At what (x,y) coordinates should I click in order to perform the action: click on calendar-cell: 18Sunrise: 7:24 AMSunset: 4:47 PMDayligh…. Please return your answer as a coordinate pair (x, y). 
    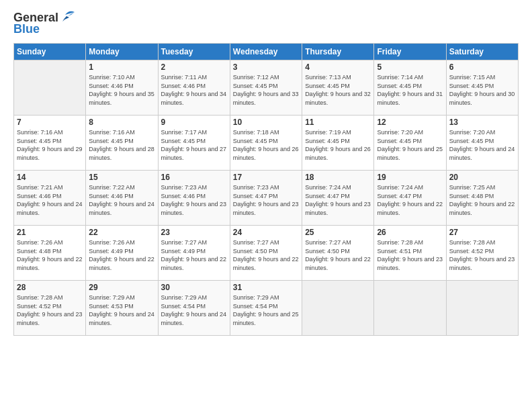
    Looking at the image, I should click on (339, 198).